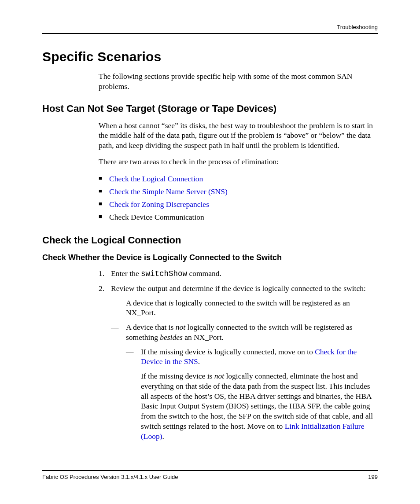  I want to click on host-p1: When a host cannot “see” its disks, the …, so click(238, 136).